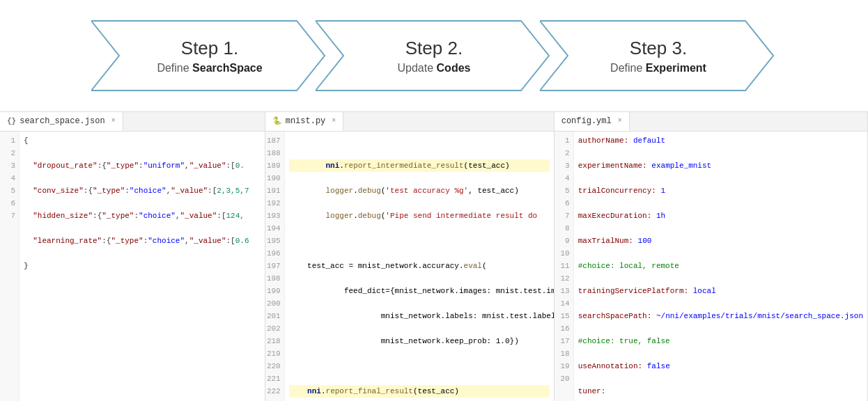 This screenshot has height=401, width=868. I want to click on step-3-number: Step 3., so click(658, 49).